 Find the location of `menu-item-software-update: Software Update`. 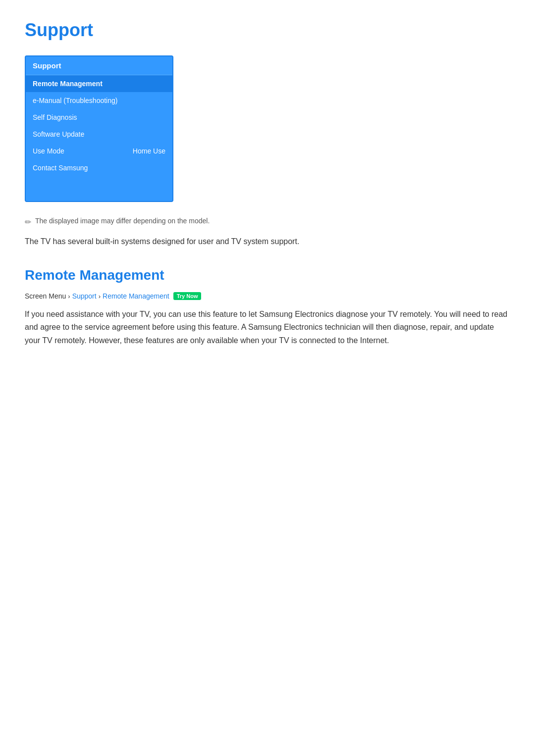

menu-item-software-update: Software Update is located at coordinates (99, 134).